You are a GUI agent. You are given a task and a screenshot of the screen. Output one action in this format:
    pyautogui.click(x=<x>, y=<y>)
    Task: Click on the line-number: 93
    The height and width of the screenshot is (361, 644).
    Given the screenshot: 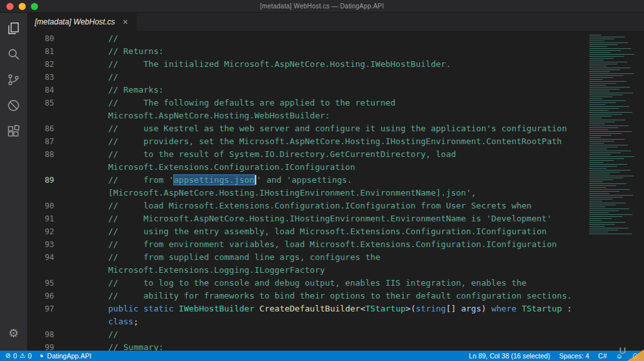 What is the action you would take?
    pyautogui.click(x=46, y=245)
    